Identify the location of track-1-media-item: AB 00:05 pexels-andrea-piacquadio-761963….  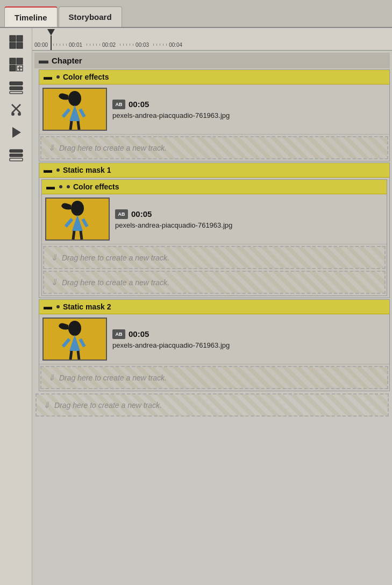
(214, 110).